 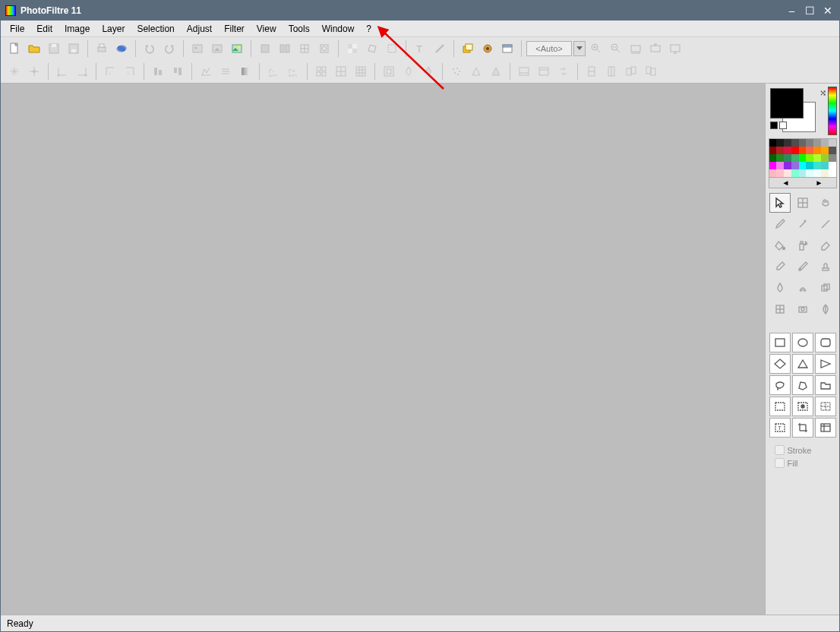 I want to click on grey-tool-1-icon, so click(x=265, y=49).